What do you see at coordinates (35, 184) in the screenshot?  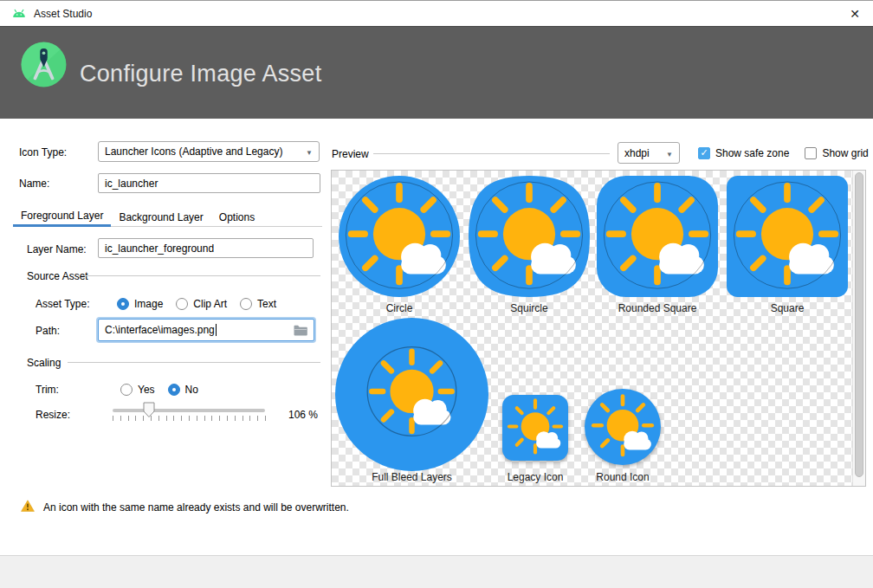 I see `name-label: Name:` at bounding box center [35, 184].